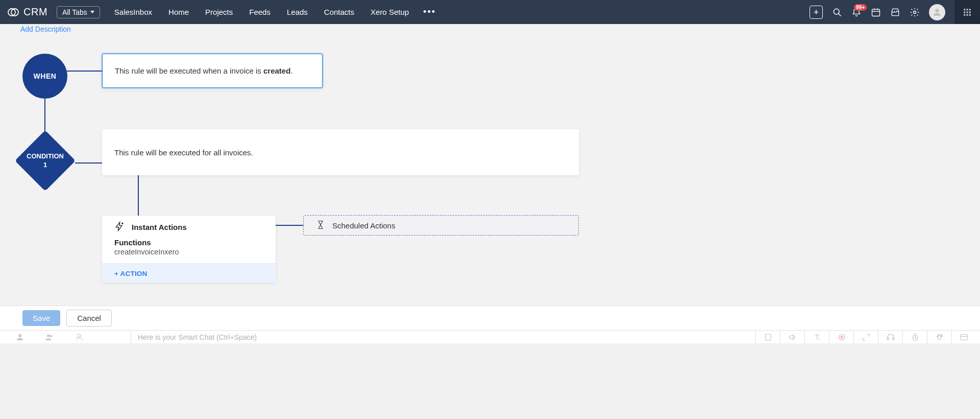 This screenshot has height=419, width=980. I want to click on headset-icon, so click(891, 337).